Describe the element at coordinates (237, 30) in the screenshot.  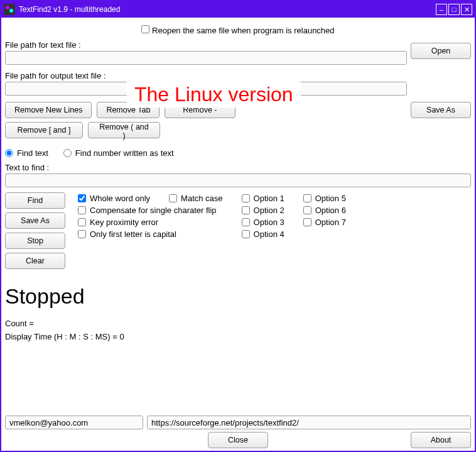
I see `reopen-checkbox: Reopen the same file when program is rel…` at that location.